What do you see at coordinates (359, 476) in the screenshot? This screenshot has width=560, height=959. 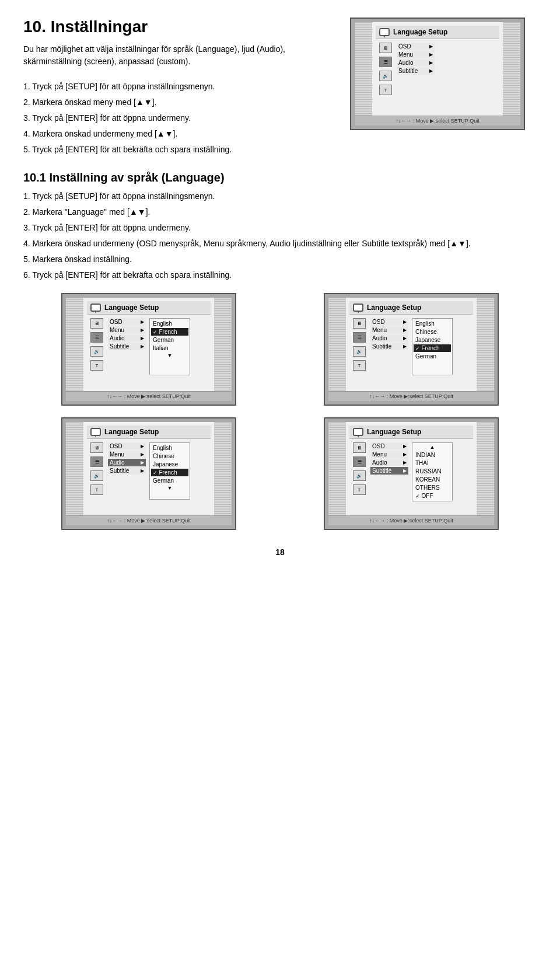 I see `icon-audio-4: 🔊` at bounding box center [359, 476].